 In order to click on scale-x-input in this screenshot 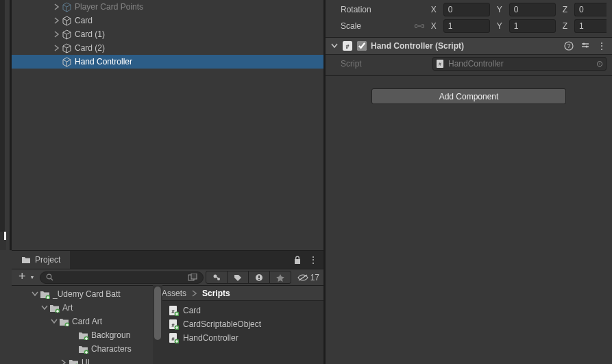, I will do `click(467, 26)`.